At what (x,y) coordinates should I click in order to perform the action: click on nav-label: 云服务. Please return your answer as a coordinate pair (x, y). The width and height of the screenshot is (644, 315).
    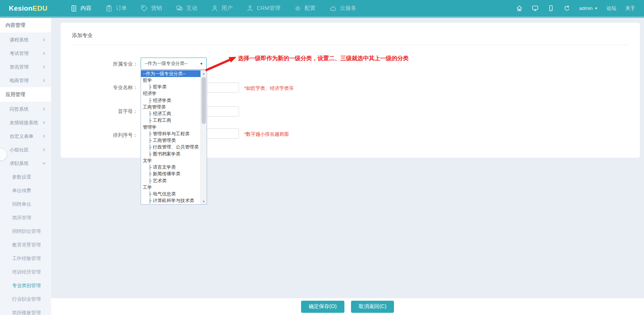
    Looking at the image, I should click on (348, 8).